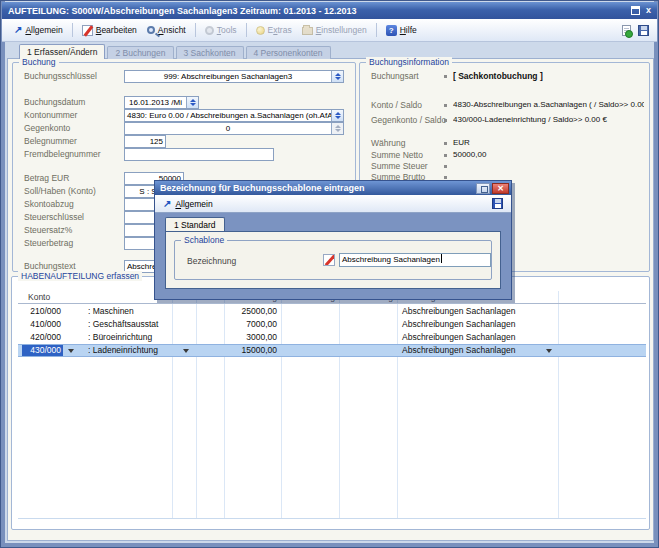  What do you see at coordinates (330, 10) in the screenshot?
I see `title-bar: AUFTEILUNG: S000W/Abschreibungen Sachanl…` at bounding box center [330, 10].